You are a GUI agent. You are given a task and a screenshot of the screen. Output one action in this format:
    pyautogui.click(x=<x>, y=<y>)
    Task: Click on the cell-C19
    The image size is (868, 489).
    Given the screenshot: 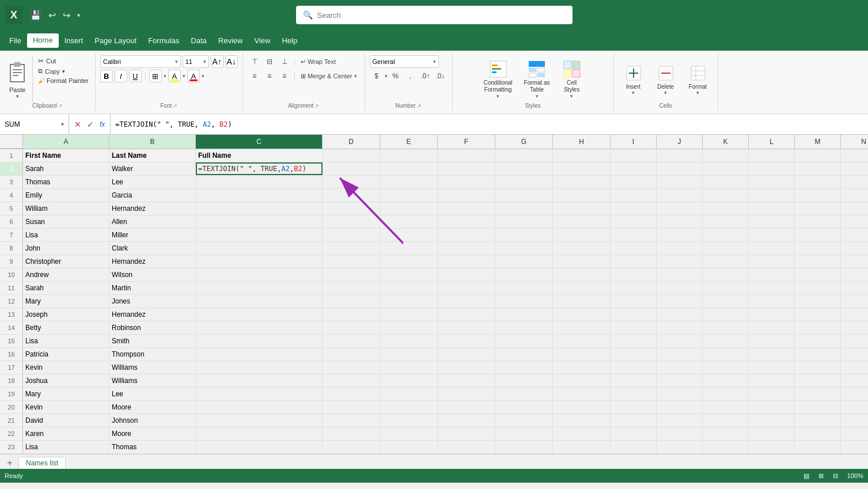 What is the action you would take?
    pyautogui.click(x=259, y=394)
    